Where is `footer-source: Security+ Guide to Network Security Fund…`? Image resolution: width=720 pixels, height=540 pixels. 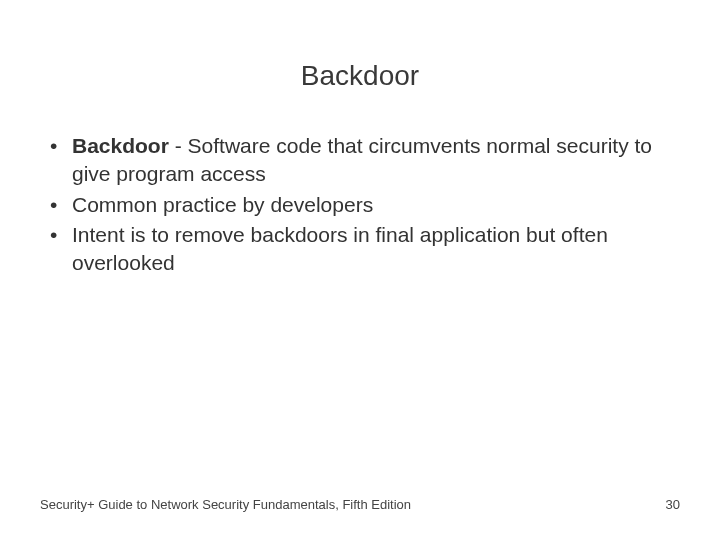
footer-source: Security+ Guide to Network Security Fund… is located at coordinates (226, 504).